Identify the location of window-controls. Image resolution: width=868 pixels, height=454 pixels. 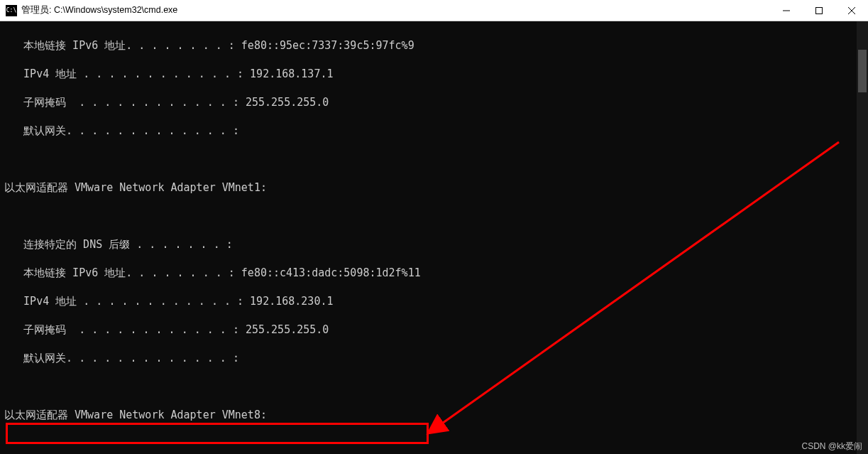
(819, 10).